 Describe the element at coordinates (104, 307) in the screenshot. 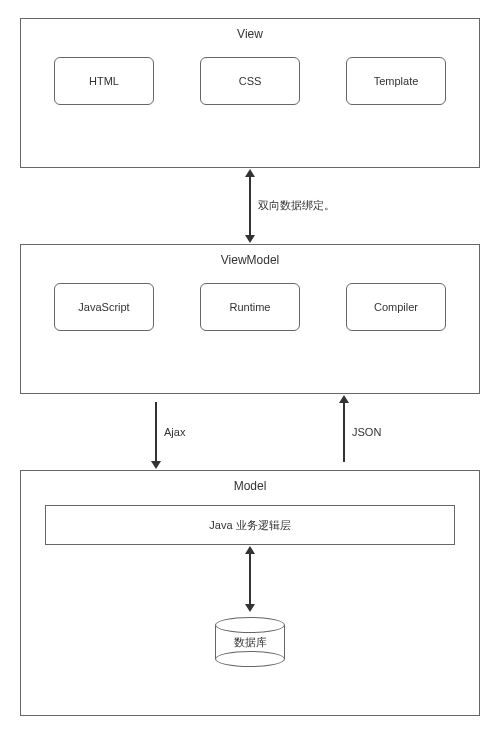

I see `box-javascript: JavaScript` at that location.